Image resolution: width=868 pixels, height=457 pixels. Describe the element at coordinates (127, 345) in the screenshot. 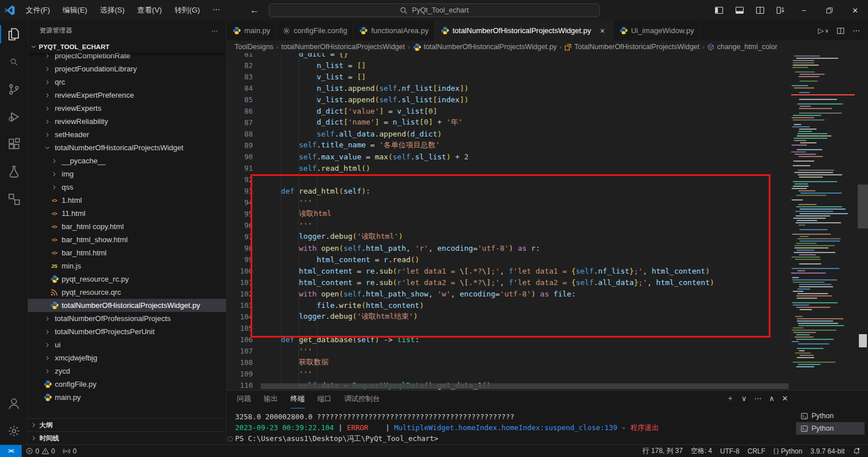

I see `tree-item: ui` at that location.